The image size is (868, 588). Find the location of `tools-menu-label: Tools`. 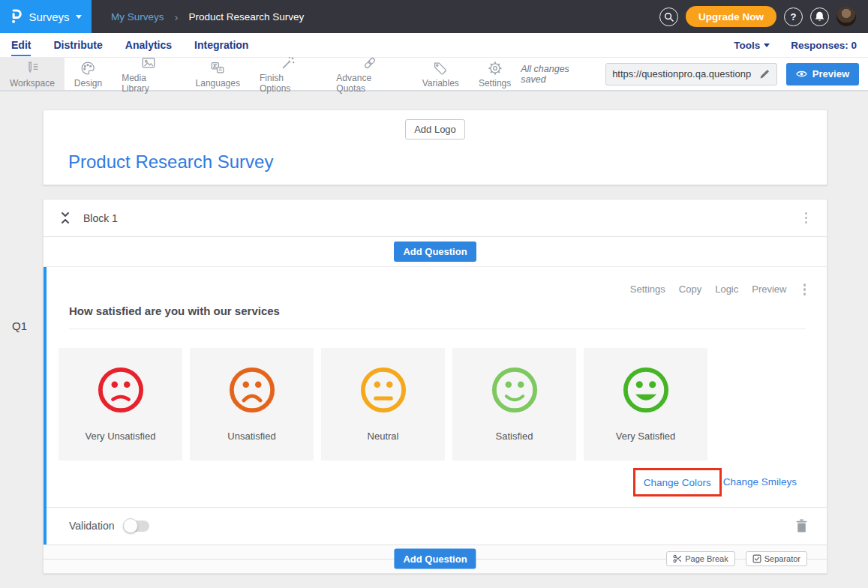

tools-menu-label: Tools is located at coordinates (747, 45).